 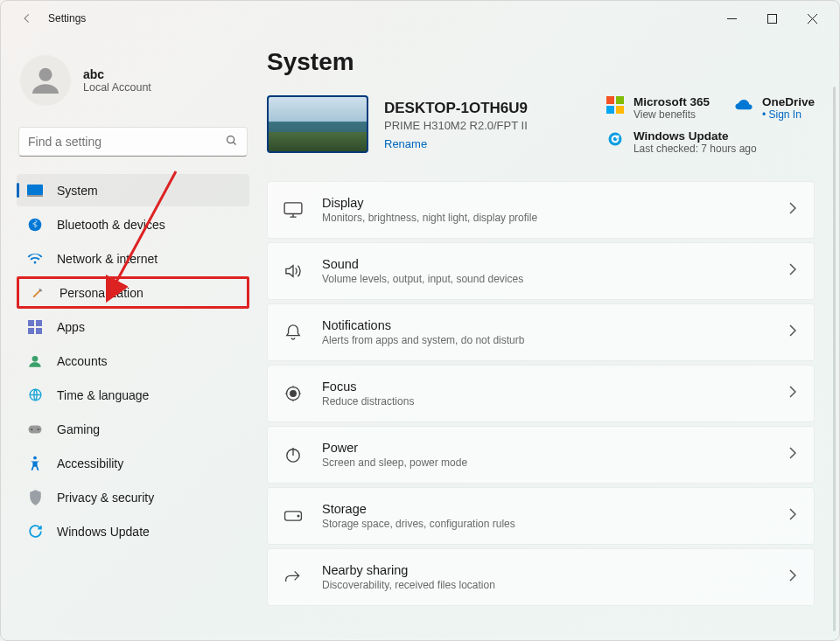 What do you see at coordinates (133, 292) in the screenshot?
I see `sidebar-item-personalization: Personalization` at bounding box center [133, 292].